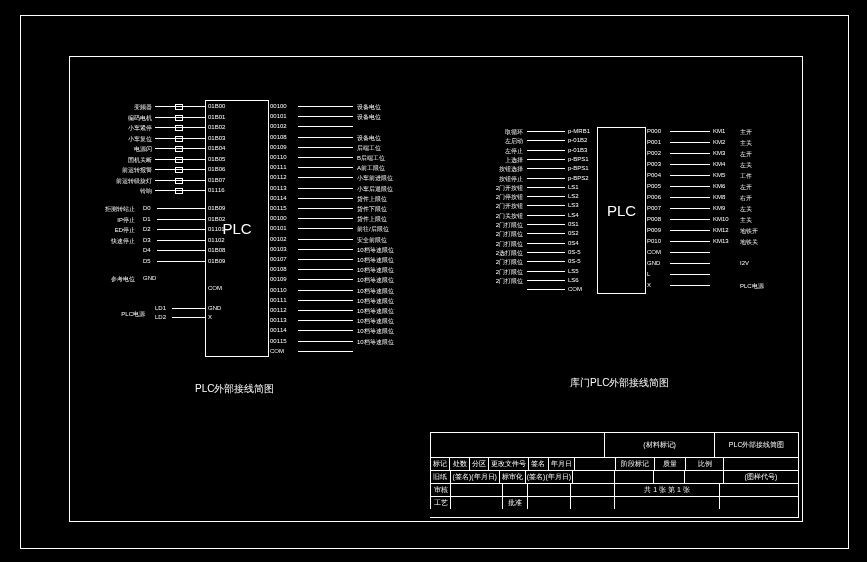 Image resolution: width=867 pixels, height=562 pixels. What do you see at coordinates (147, 250) in the screenshot?
I see `d-pin: D4` at bounding box center [147, 250].